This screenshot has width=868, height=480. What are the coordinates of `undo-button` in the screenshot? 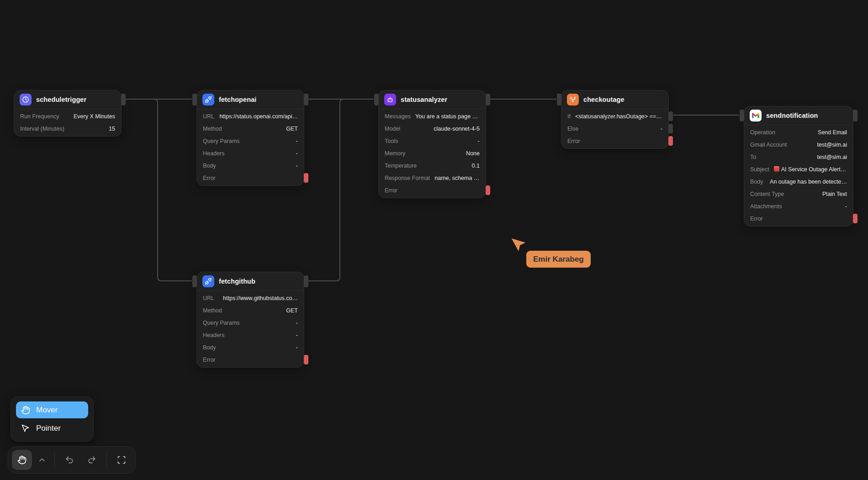 It's located at (69, 460).